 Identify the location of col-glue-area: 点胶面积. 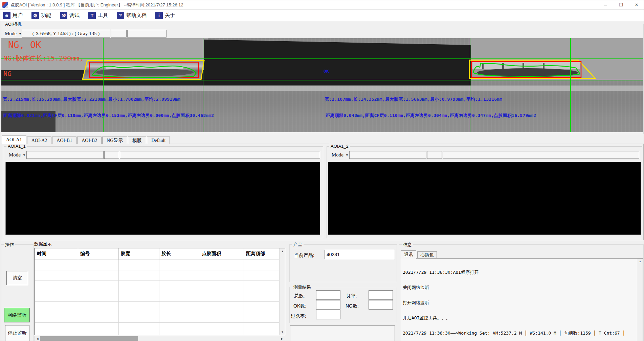
(222, 254).